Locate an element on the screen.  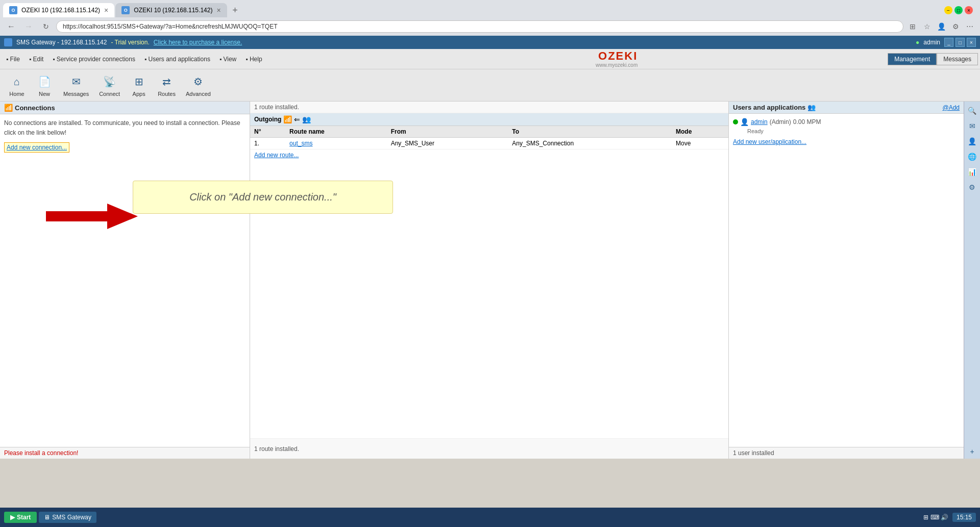
sidebar-search-icon: 🔍 is located at coordinates (972, 111).